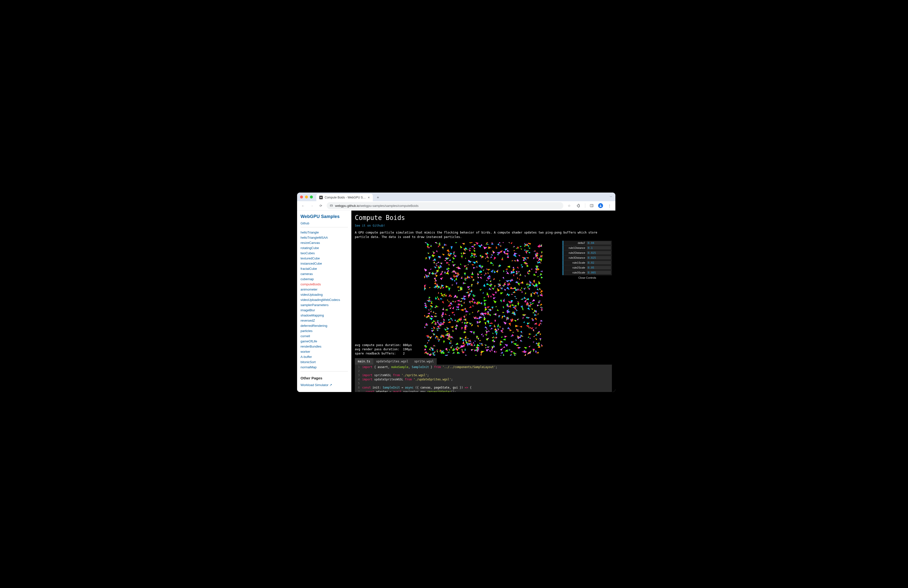  Describe the element at coordinates (324, 315) in the screenshot. I see `sidebar-item-shadowMapping: shadowMapping` at that location.